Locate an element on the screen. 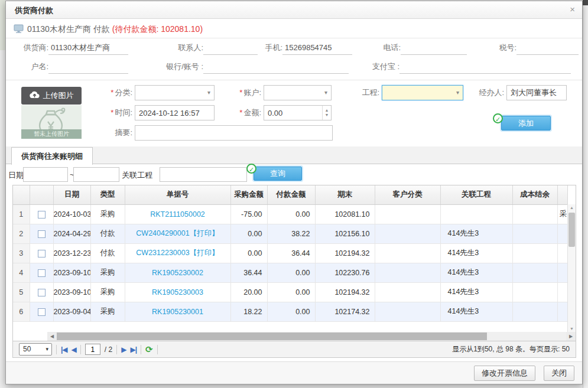 The height and width of the screenshot is (388, 588). col-type: 类型 is located at coordinates (108, 195).